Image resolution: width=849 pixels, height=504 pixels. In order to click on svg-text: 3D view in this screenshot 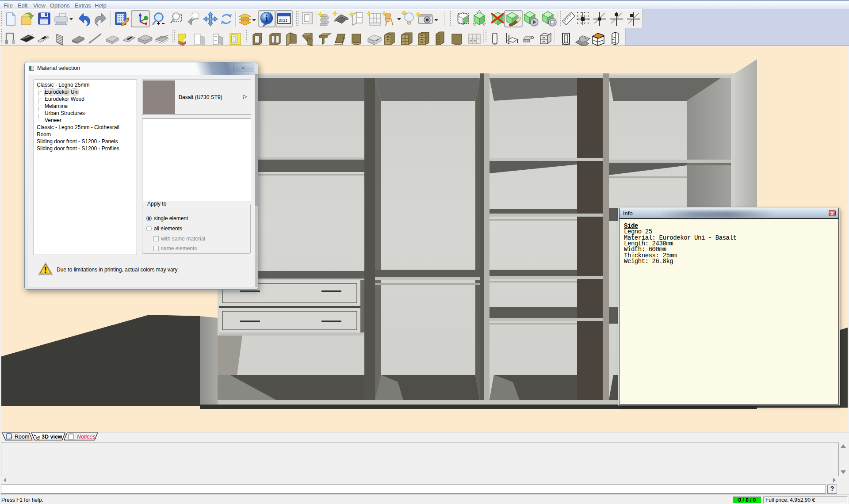, I will do `click(52, 437)`.